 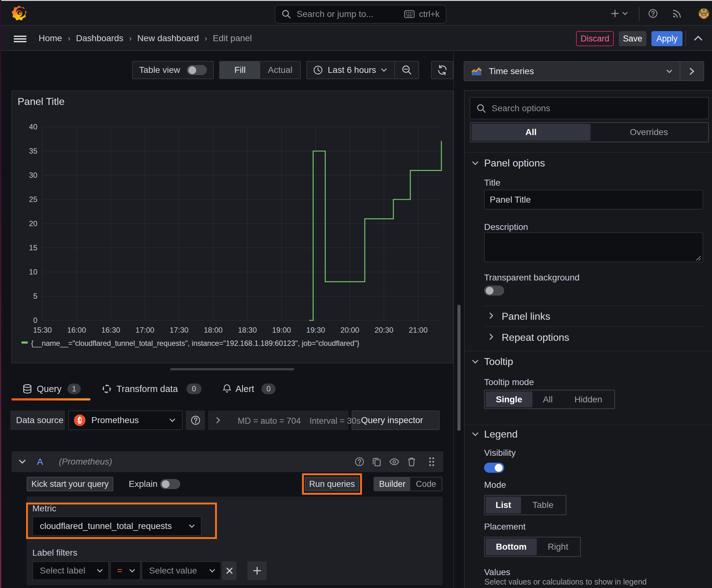 What do you see at coordinates (282, 330) in the screenshot?
I see `svg-text: 19:00` at bounding box center [282, 330].